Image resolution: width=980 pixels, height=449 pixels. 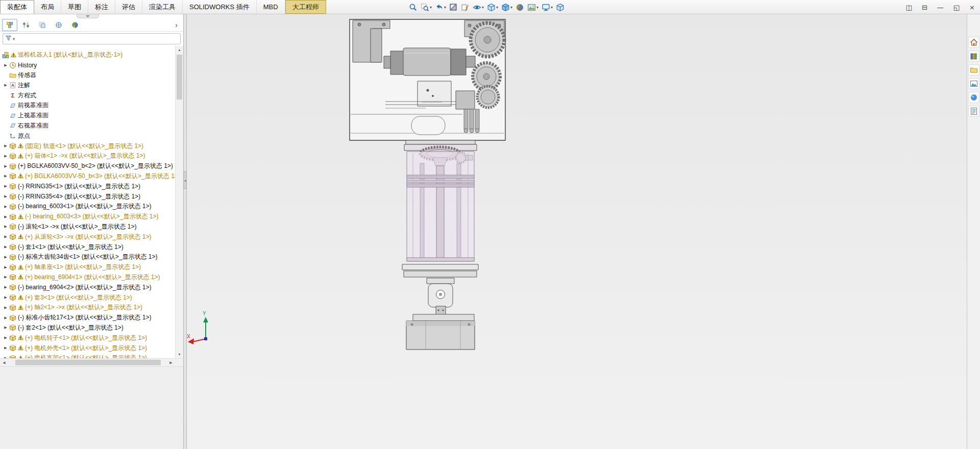 I want to click on scroll-track, so click(x=180, y=202).